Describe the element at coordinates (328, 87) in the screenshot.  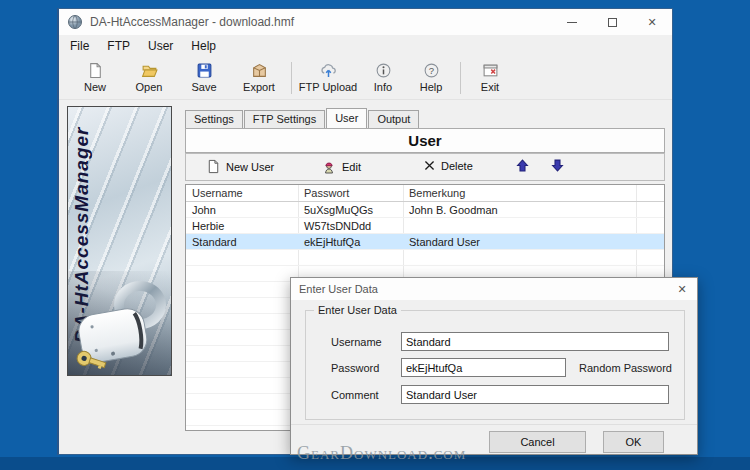
I see `ftp-upload-label: FTP Upload` at that location.